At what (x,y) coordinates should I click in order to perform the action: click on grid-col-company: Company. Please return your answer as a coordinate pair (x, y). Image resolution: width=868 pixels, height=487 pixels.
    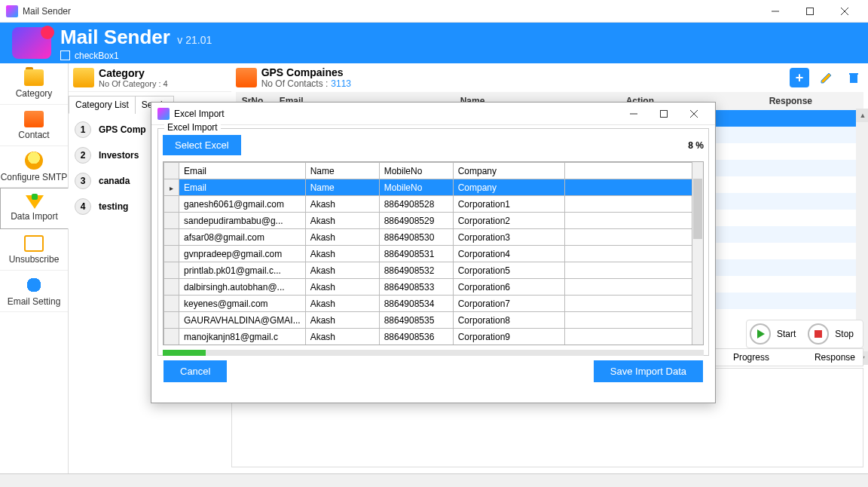
    Looking at the image, I should click on (509, 171).